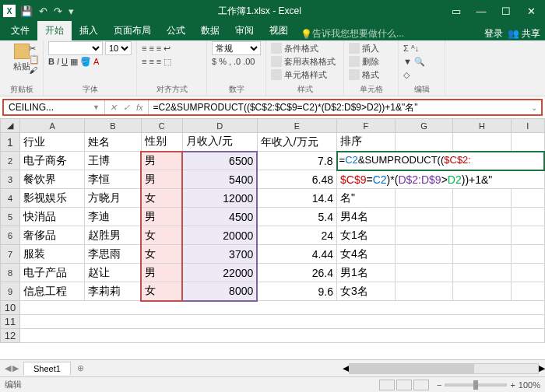 The image size is (545, 392). I want to click on save-icon: 💾, so click(26, 11).